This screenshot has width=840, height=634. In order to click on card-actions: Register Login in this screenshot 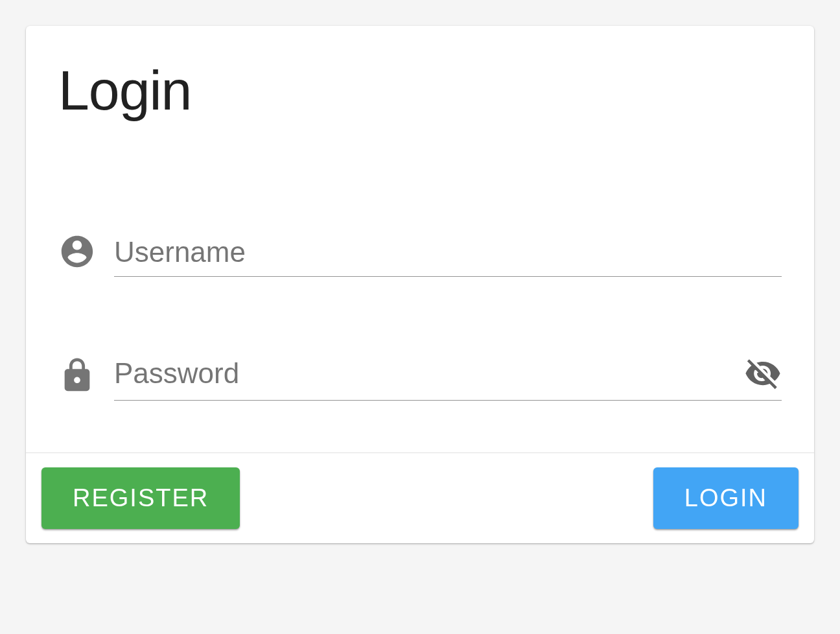, I will do `click(420, 498)`.